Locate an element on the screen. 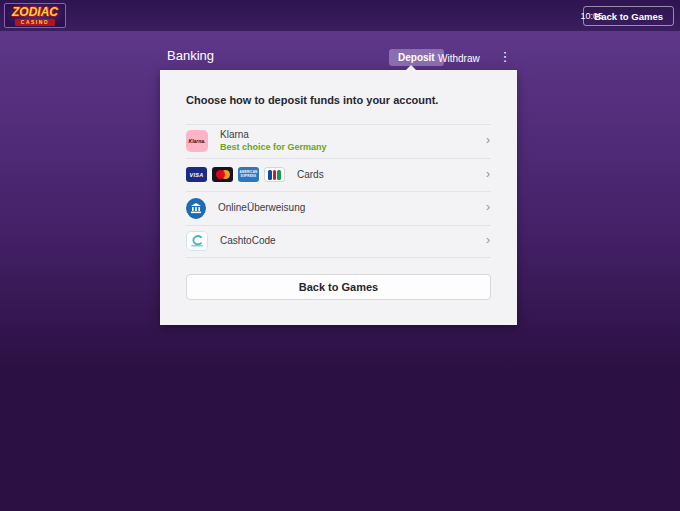 This screenshot has width=680, height=511. modal-heading: Choose how to deposit funds into your ac… is located at coordinates (312, 100).